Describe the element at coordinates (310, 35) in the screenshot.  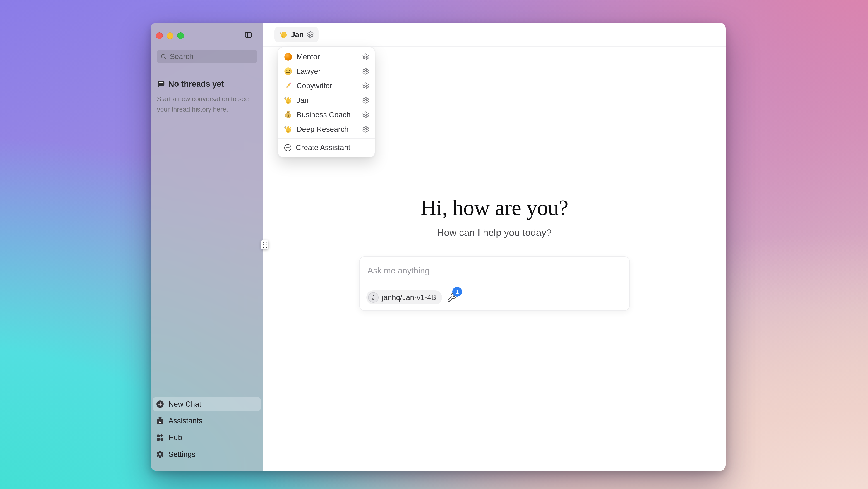
I see `assistant-settings-gear-icon` at that location.